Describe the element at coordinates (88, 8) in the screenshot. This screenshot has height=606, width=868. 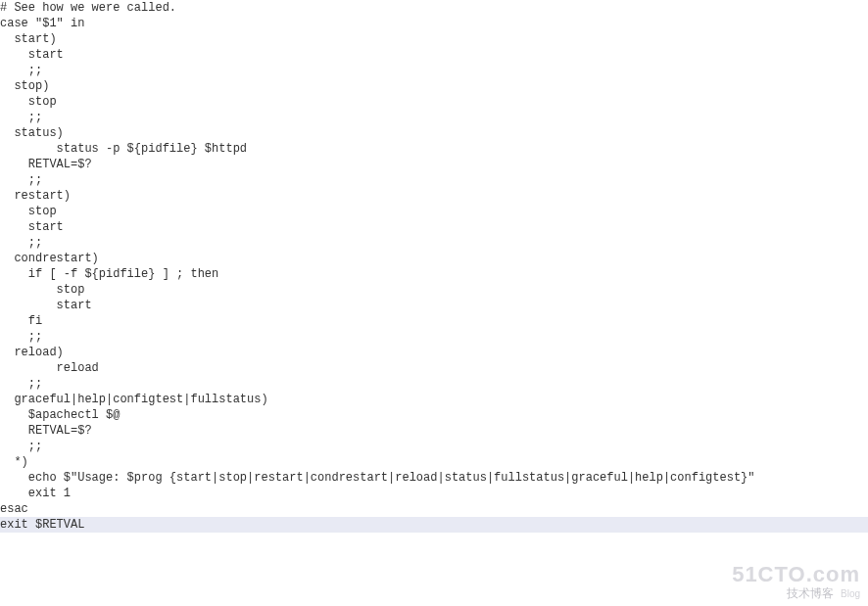
I see `code-line: # See how we were called.` at that location.